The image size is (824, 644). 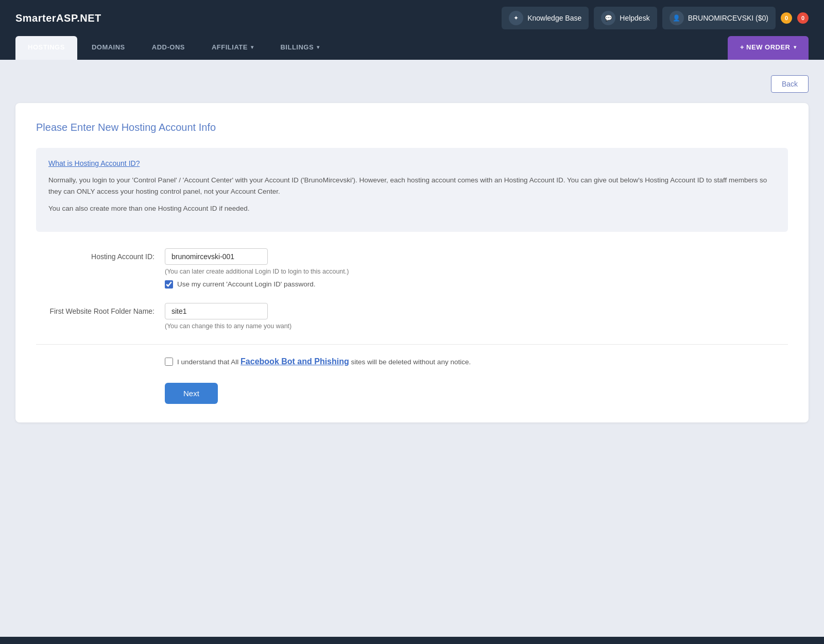 What do you see at coordinates (216, 257) in the screenshot?
I see `hosting-account-id-input` at bounding box center [216, 257].